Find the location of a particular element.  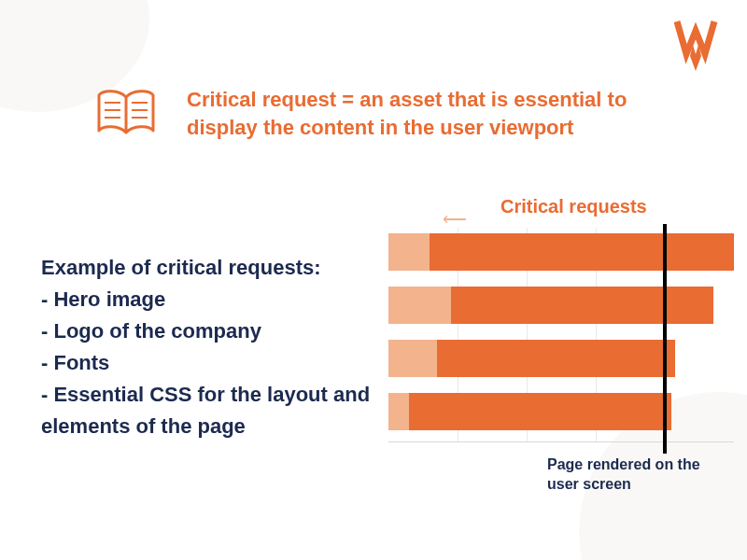

examples-item: - Hero image is located at coordinates (209, 300).